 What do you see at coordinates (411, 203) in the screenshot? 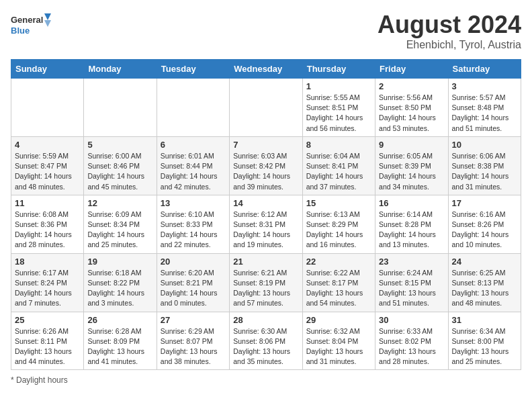
I see `day-number: 16` at bounding box center [411, 203].